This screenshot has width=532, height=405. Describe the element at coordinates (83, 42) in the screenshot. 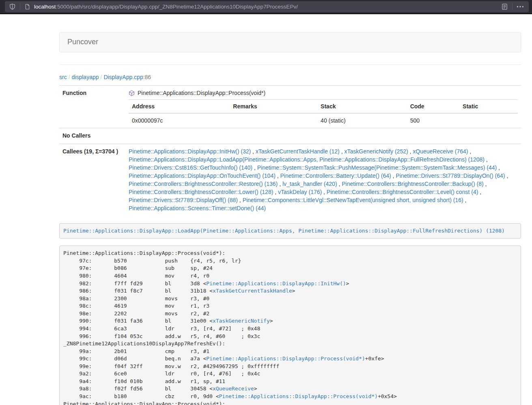

I see `brand-link: Puncover` at that location.